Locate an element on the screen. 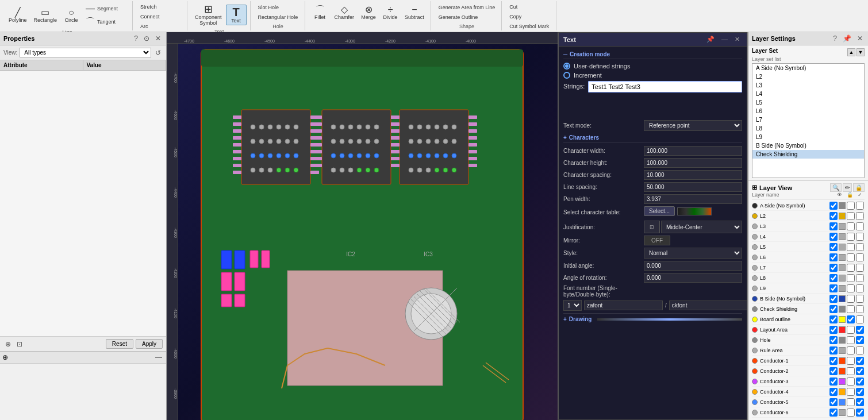  layer-view-tool-3: 🔒 is located at coordinates (859, 187).